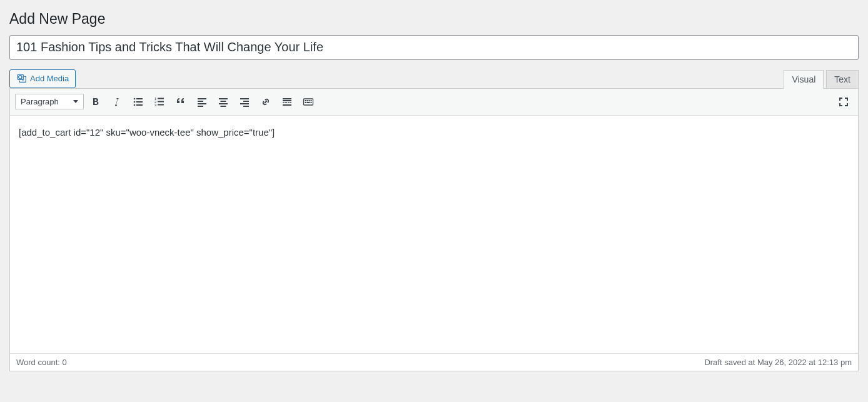 The height and width of the screenshot is (402, 868). Describe the element at coordinates (844, 102) in the screenshot. I see `fullscreen-button` at that location.